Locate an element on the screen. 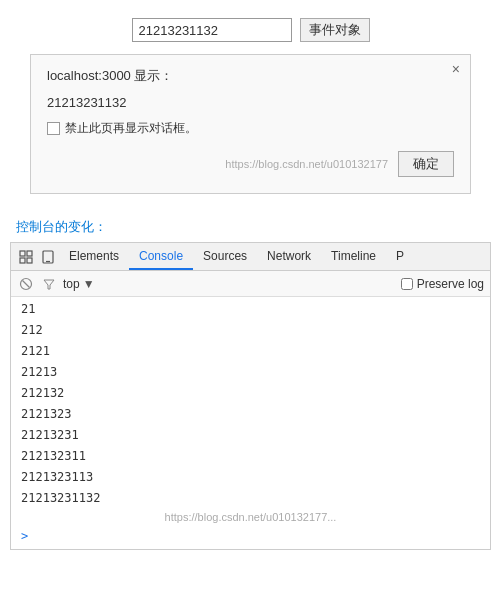 This screenshot has height=603, width=501. dialog-footer: https://blog.csdn.net/u010132177 确定 is located at coordinates (250, 164).